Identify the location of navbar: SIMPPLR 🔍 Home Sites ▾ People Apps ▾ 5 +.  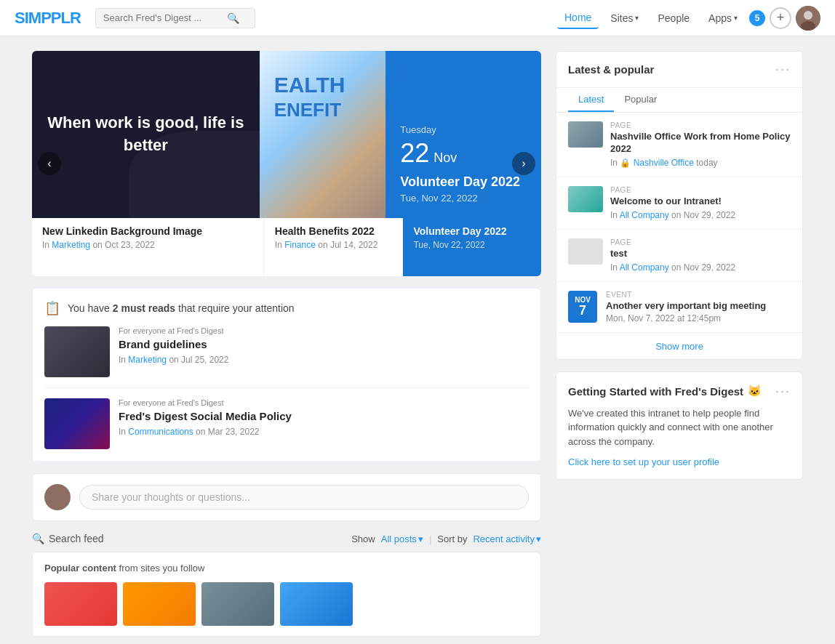
(418, 18).